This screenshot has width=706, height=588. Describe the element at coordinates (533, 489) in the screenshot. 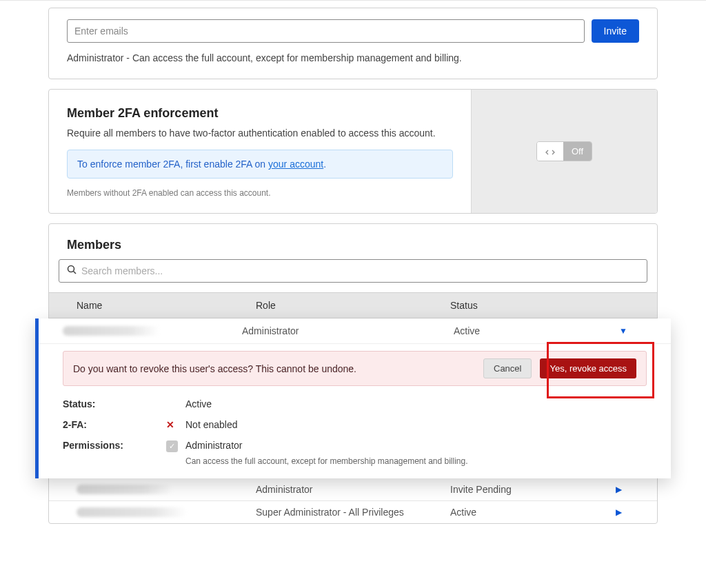

I see `member-status: Invite Pending` at that location.